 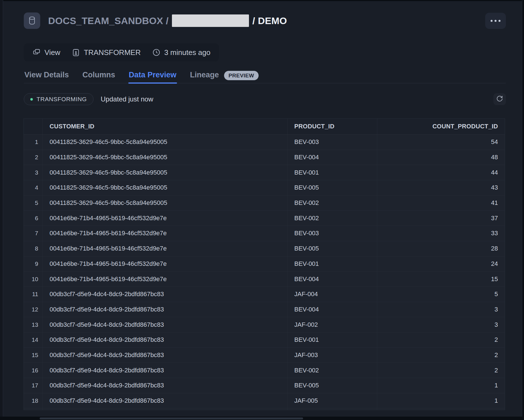 I want to click on row-number-cell: 16, so click(x=33, y=370).